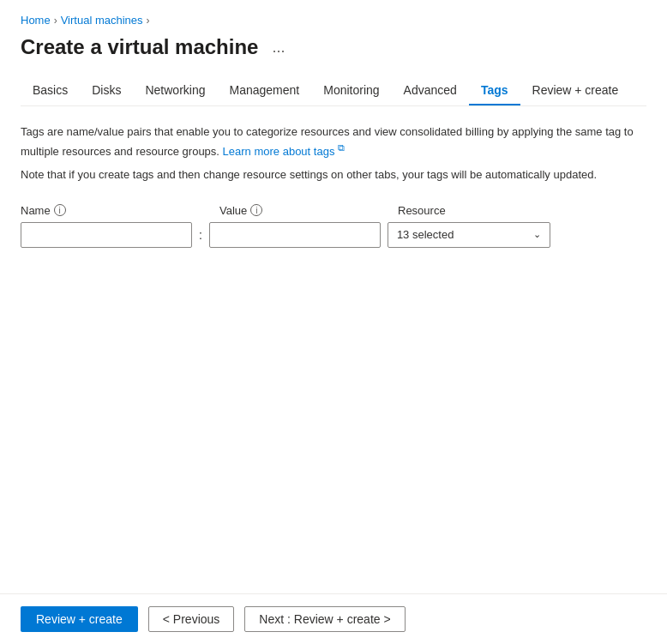 Image resolution: width=667 pixels, height=644 pixels. I want to click on previous-button: < Previous, so click(192, 619).